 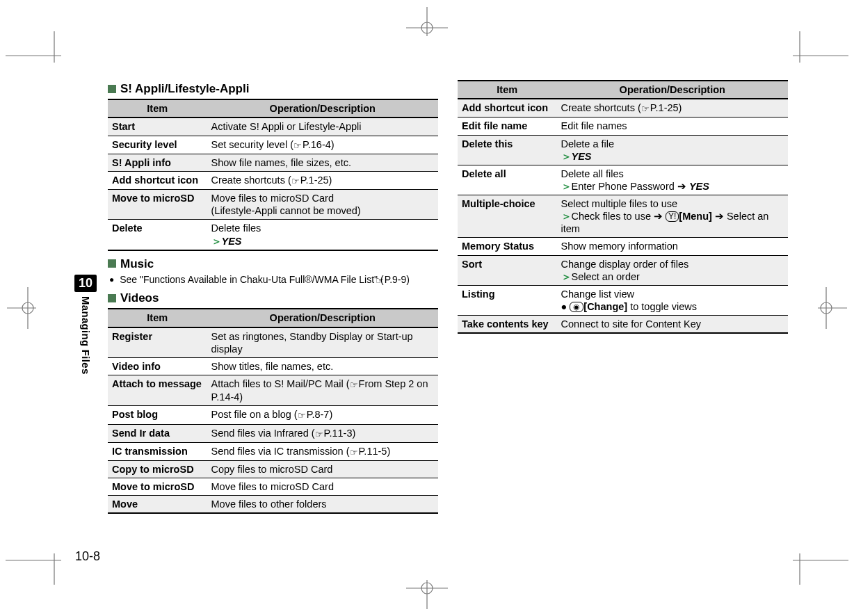 I want to click on registration-mark-left, so click(x=22, y=308).